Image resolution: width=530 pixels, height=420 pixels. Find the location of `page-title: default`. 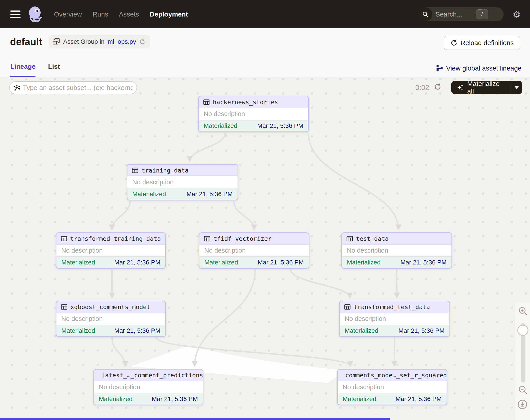

page-title: default is located at coordinates (26, 42).